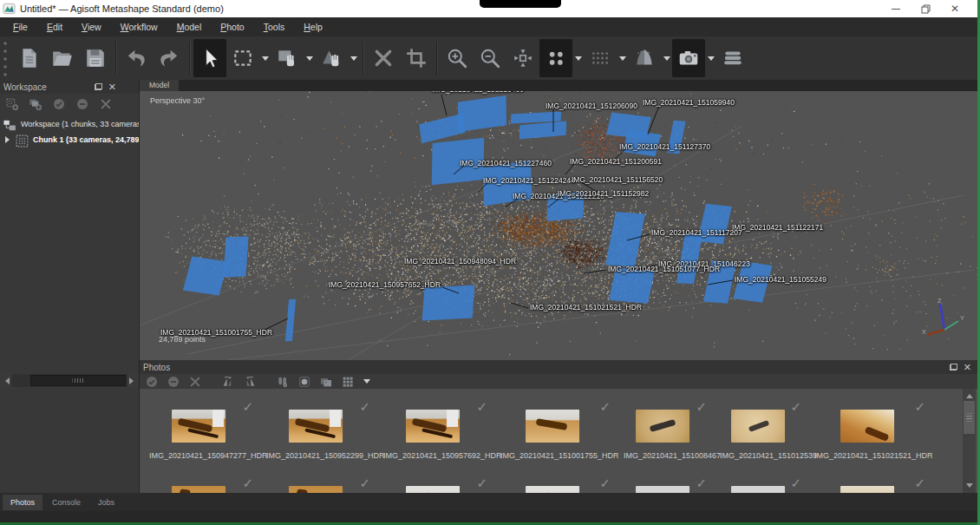 This screenshot has height=525, width=980. Describe the element at coordinates (416, 58) in the screenshot. I see `resize-region-button` at that location.